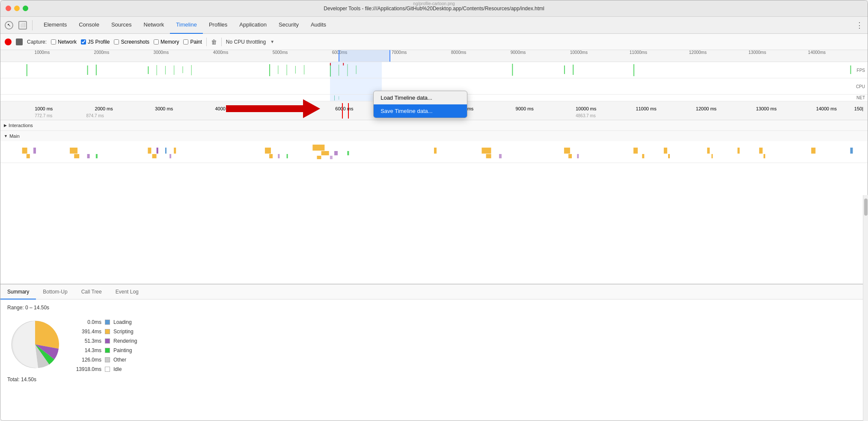 The width and height of the screenshot is (868, 421). Describe the element at coordinates (187, 25) in the screenshot. I see `tab-timeline: Timeline` at that location.